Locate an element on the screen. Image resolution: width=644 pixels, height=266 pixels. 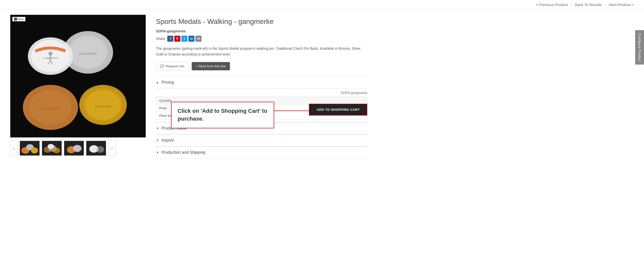
add-to-cart-wrapper: ADD TO SHOPPING CART is located at coordinates (338, 110).